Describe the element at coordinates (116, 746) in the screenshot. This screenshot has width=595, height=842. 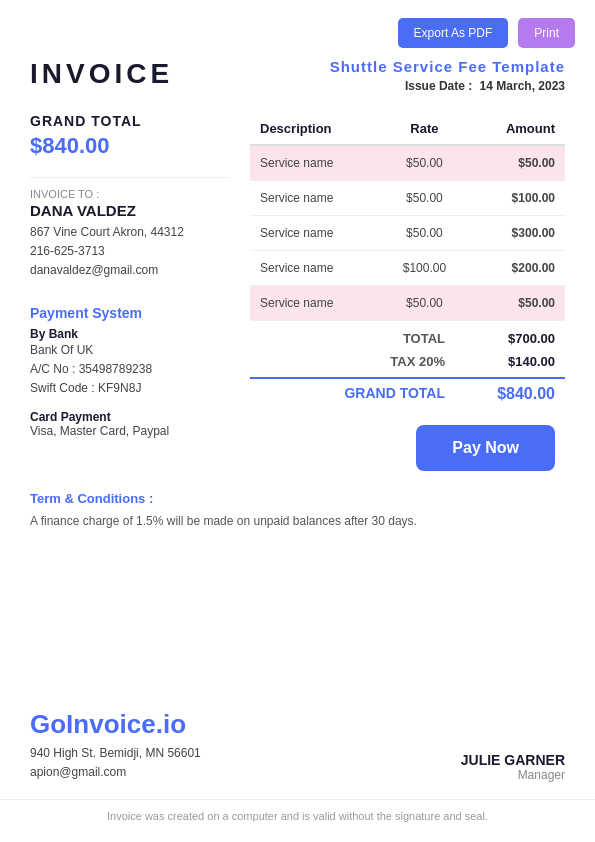
I see `company-info: GoInvoice.io 940 High St. Bemidji, MN 56…` at that location.